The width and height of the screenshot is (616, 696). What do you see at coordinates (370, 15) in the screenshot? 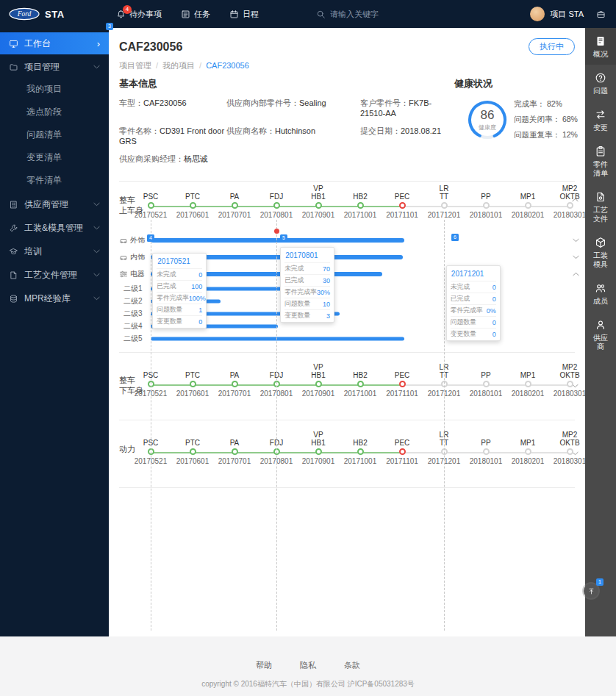
I see `topbar-search` at bounding box center [370, 15].